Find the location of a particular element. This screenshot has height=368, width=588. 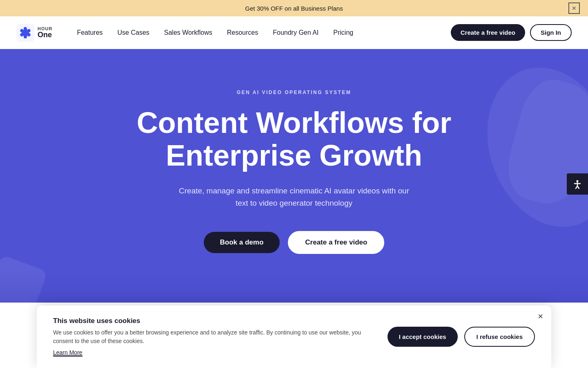

nav-features: Features is located at coordinates (90, 33).